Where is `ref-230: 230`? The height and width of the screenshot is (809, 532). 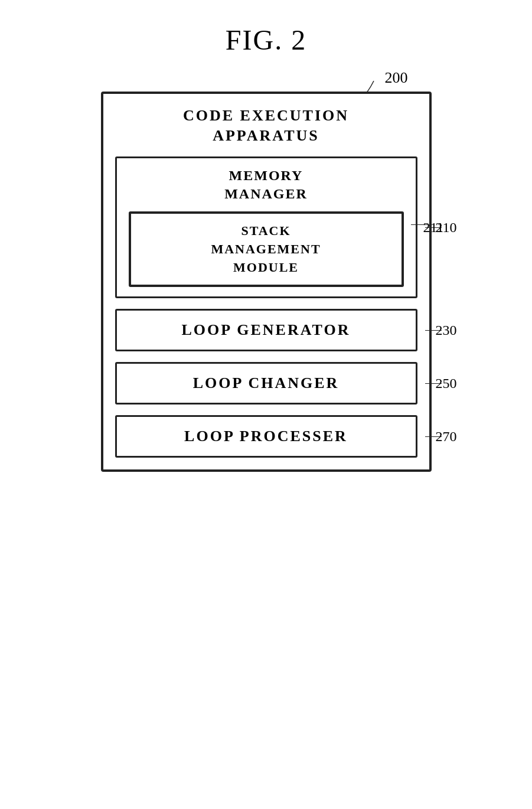
ref-230: 230 is located at coordinates (446, 331).